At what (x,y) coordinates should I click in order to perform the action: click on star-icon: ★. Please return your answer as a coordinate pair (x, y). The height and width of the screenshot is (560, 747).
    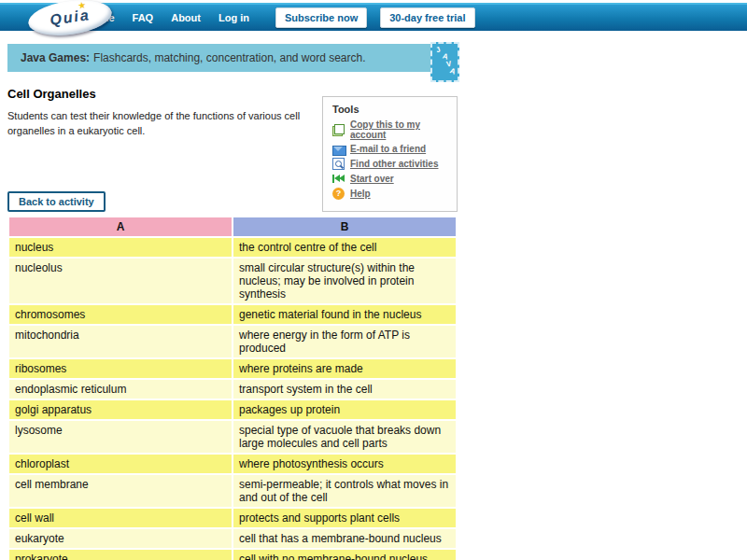
    Looking at the image, I should click on (82, 6).